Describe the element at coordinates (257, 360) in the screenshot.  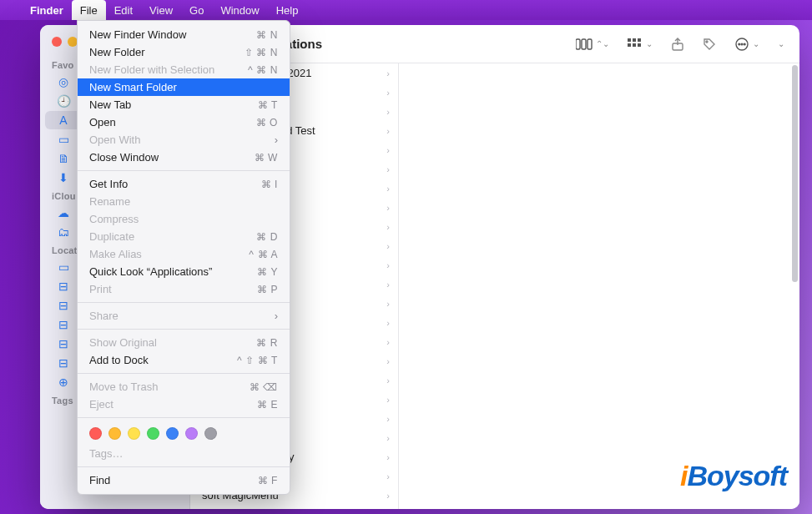
I see `menu-shortcut: ^ ⇧ ⌘ T` at that location.